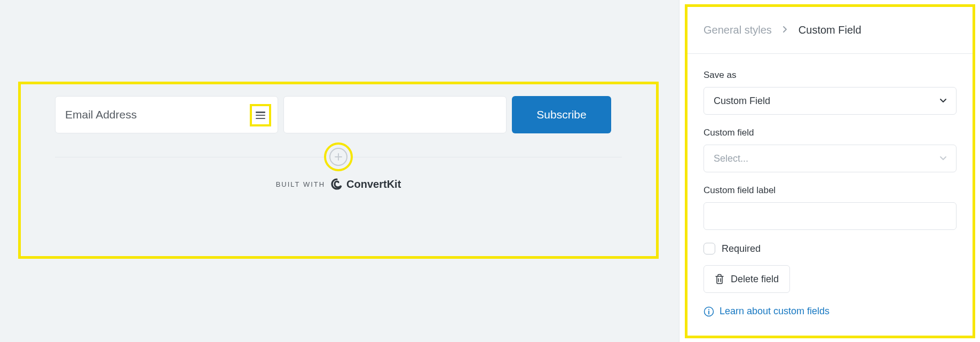 This screenshot has height=342, width=980. I want to click on breadcrumb-general-styles: General styles, so click(738, 30).